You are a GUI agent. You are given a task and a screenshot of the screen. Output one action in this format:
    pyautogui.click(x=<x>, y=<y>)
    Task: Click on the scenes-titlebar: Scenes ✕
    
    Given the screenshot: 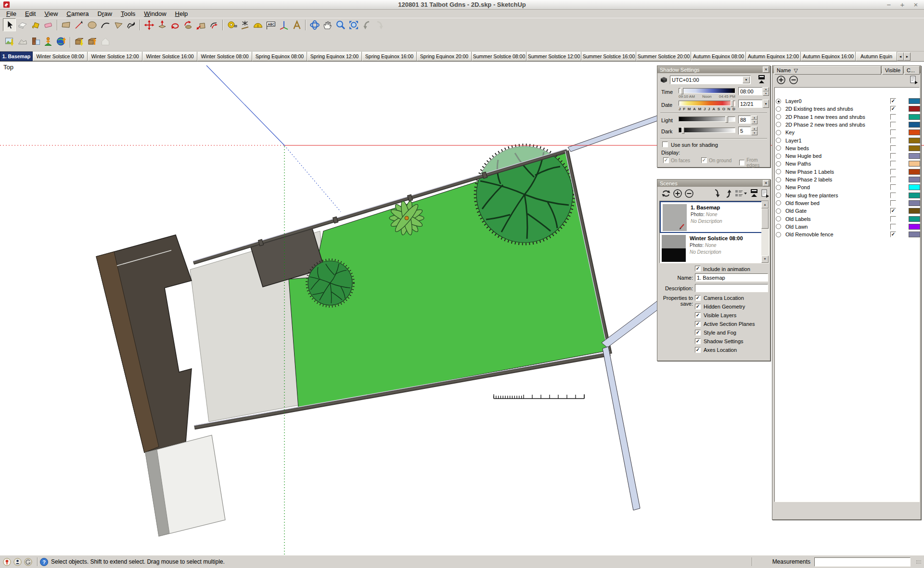 What is the action you would take?
    pyautogui.click(x=714, y=183)
    